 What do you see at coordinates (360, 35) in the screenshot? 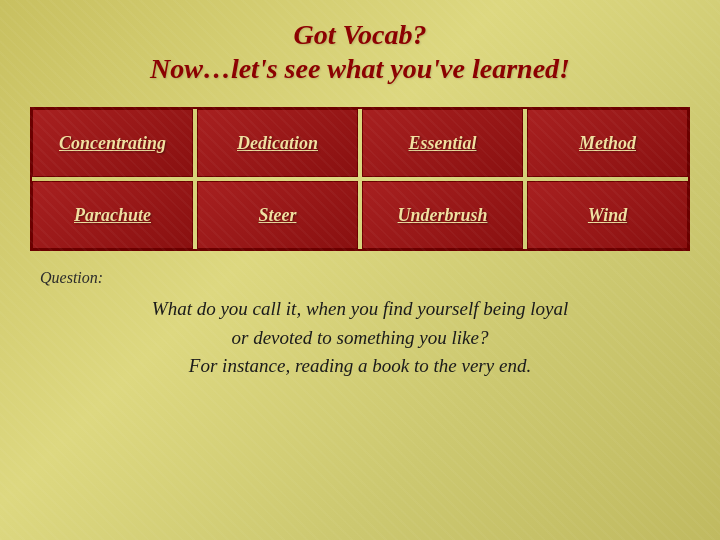
I see `title-line1: Got Vocab?` at bounding box center [360, 35].